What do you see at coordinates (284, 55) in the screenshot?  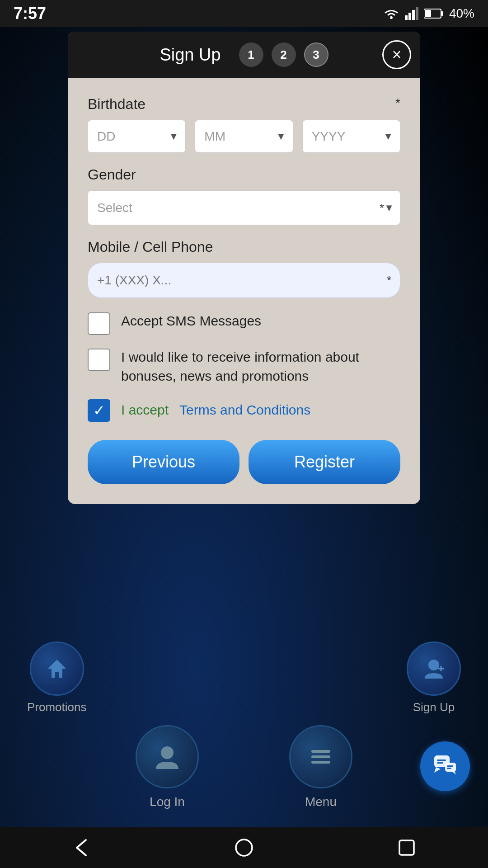 I see `step-2: 2` at bounding box center [284, 55].